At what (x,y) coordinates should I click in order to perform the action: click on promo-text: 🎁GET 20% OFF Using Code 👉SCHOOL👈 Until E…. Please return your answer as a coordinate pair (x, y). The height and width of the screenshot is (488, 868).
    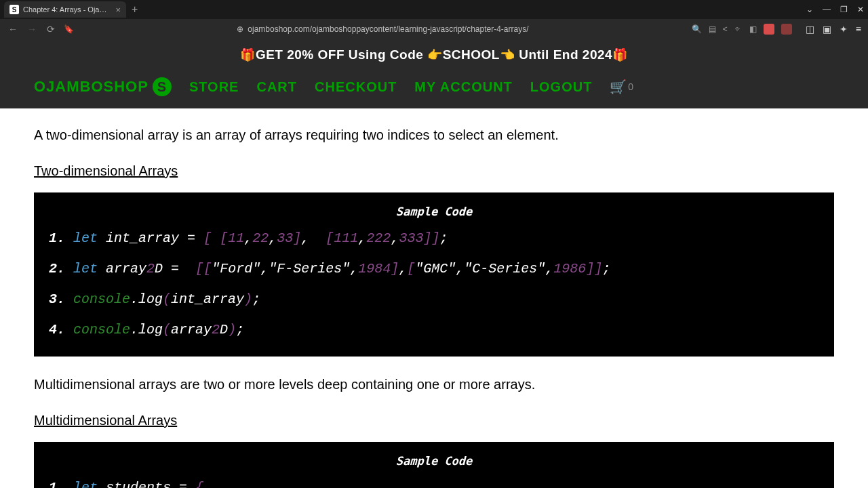
    Looking at the image, I should click on (434, 54).